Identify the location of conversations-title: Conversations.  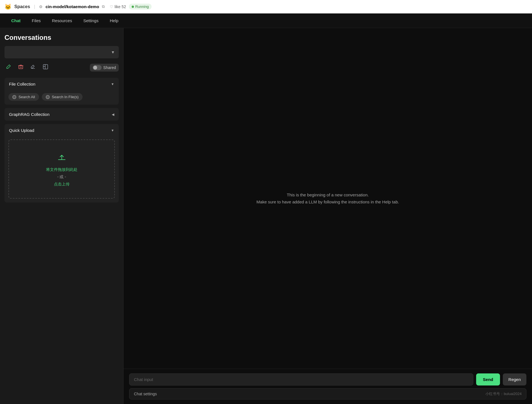
(62, 38).